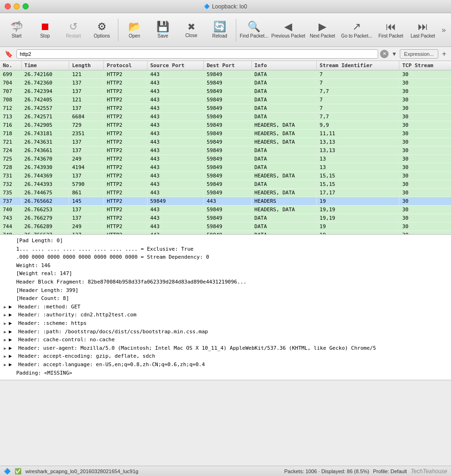 This screenshot has height=476, width=451. Describe the element at coordinates (226, 159) in the screenshot. I see `table-row: 72526.743670249HTTP244359849DATA1330` at that location.